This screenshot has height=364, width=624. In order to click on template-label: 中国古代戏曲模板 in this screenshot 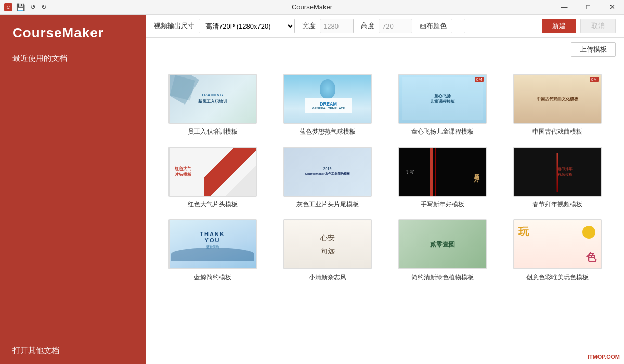, I will do `click(557, 132)`.